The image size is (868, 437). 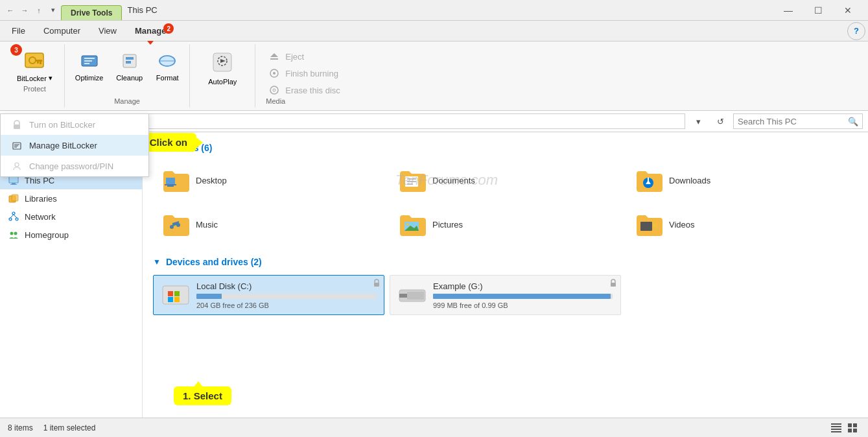 What do you see at coordinates (25, 10) in the screenshot?
I see `forward-icon: →` at bounding box center [25, 10].